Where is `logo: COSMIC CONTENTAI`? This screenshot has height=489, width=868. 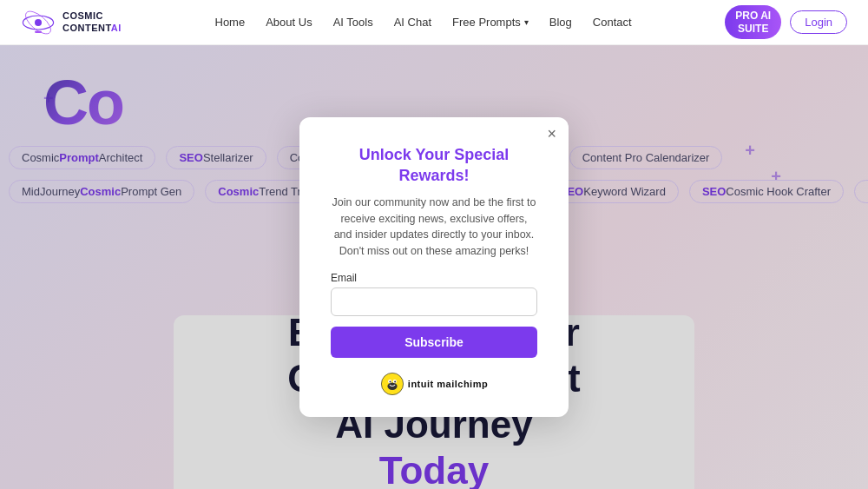
logo: COSMIC CONTENTAI is located at coordinates (71, 23).